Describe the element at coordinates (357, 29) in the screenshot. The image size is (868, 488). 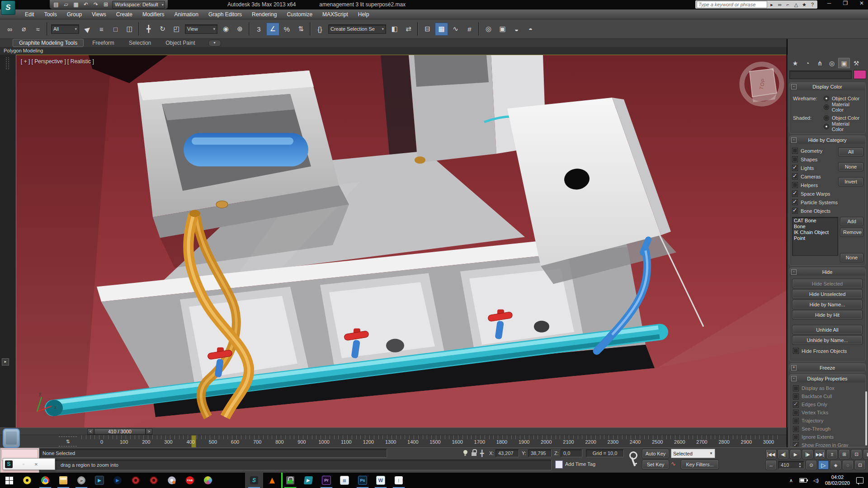
I see `named-selection-sets-dropdown: Create Selection Se▾` at that location.